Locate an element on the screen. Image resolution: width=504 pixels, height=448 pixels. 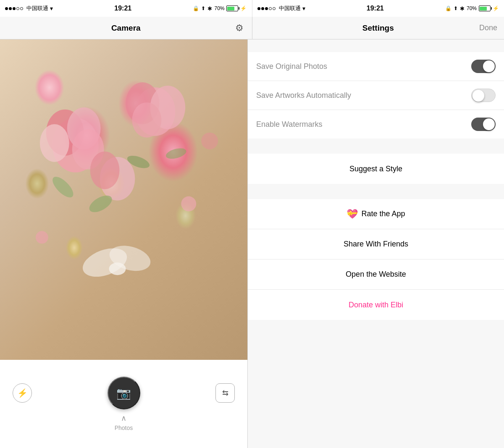
charging-icon-left: ⚡ is located at coordinates (244, 8).